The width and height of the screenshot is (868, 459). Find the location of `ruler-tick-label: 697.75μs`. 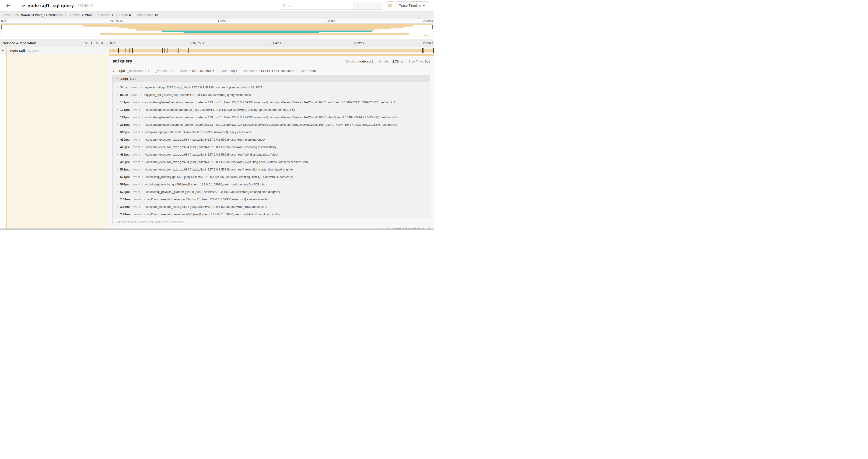

ruler-tick-label: 697.75μs is located at coordinates (116, 21).